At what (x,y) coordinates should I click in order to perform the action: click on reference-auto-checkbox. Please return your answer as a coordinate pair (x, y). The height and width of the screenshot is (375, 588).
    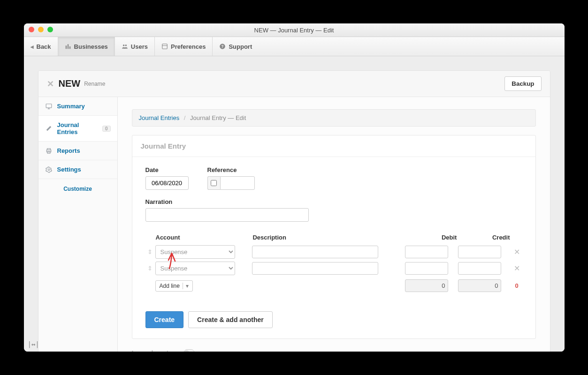
    Looking at the image, I should click on (214, 183).